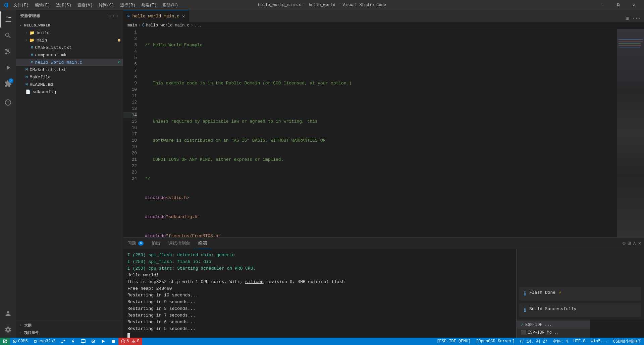  Describe the element at coordinates (553, 332) in the screenshot. I see `esp-idf-monitor-tab: ⬛ ESP-IDF Mo...` at that location.